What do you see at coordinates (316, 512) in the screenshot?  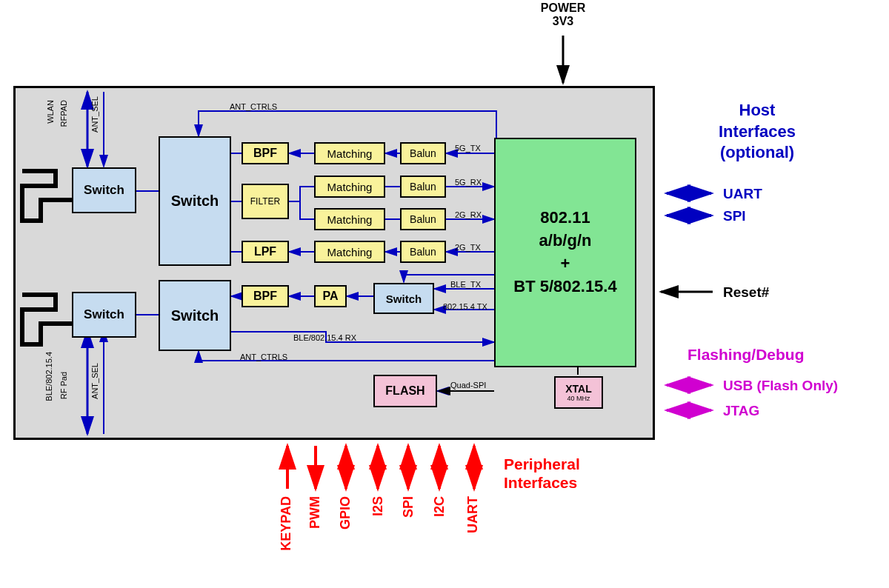 I see `periph-pwm: PWM` at bounding box center [316, 512].